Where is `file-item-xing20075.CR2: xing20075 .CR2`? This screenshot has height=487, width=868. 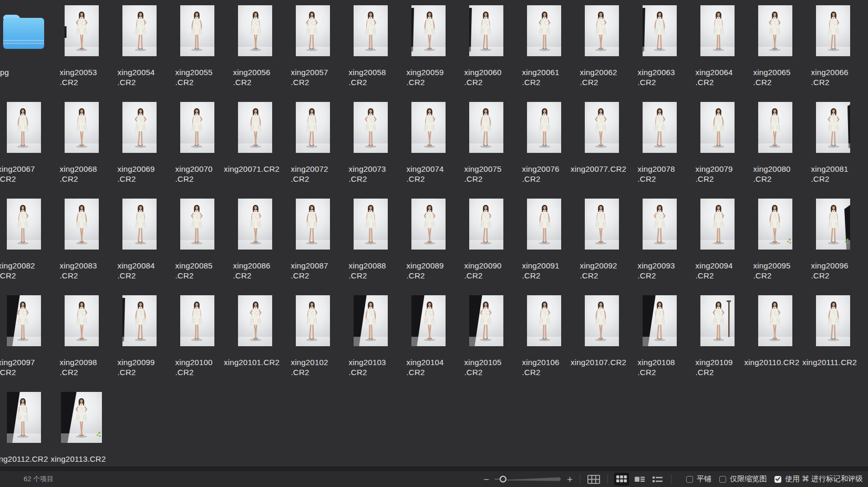
file-item-xing20075.CR2: xing20075 .CR2 is located at coordinates (486, 145).